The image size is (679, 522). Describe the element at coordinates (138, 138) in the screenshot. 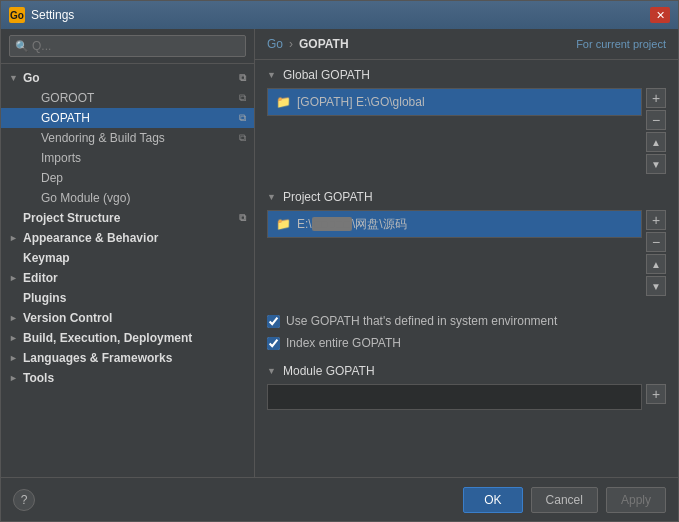

I see `sidebar-item-vendoring-label: Vendoring & Build Tags` at that location.